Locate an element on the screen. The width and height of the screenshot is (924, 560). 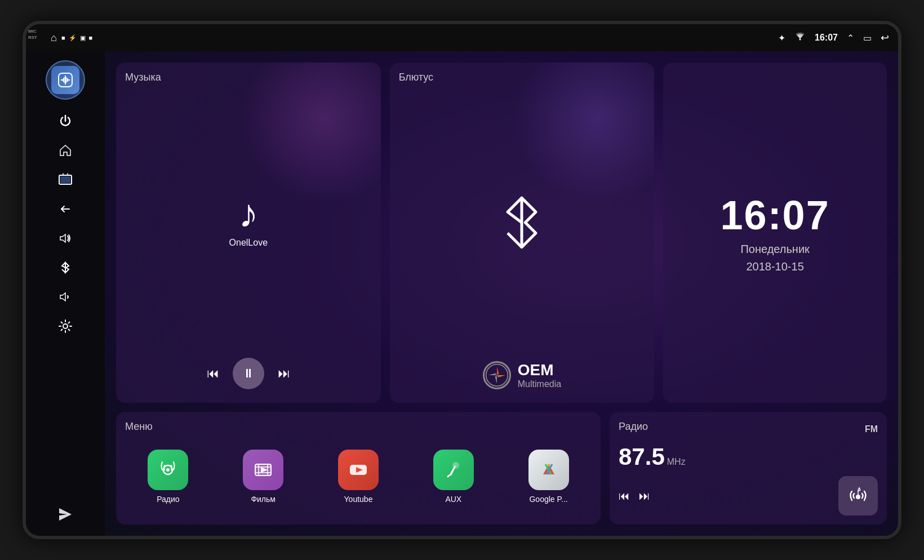
status-bar: MIC RST ⌂ ■ ⚡ ▣ ■ ✦ is located at coordinates (462, 38).